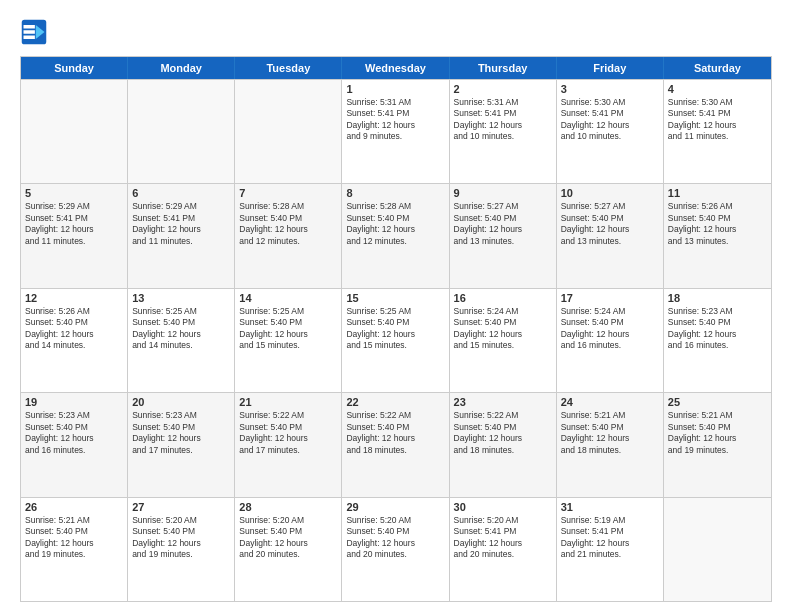 This screenshot has height=612, width=792. Describe the element at coordinates (718, 298) in the screenshot. I see `day-number: 18` at that location.